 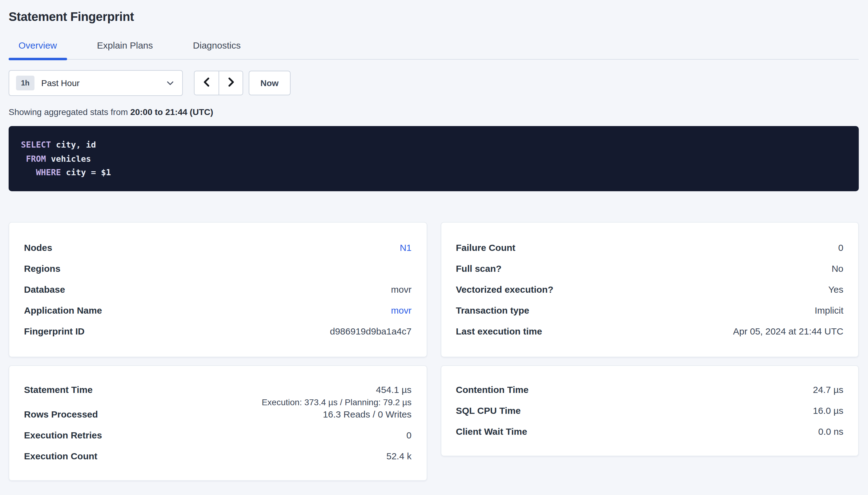 I want to click on tab-overview: Overview, so click(x=37, y=49).